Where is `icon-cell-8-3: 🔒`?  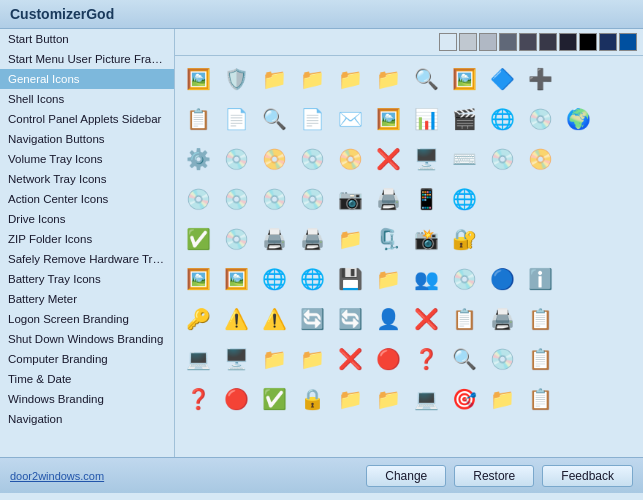
icon-cell-8-3: 🔒 is located at coordinates (312, 399).